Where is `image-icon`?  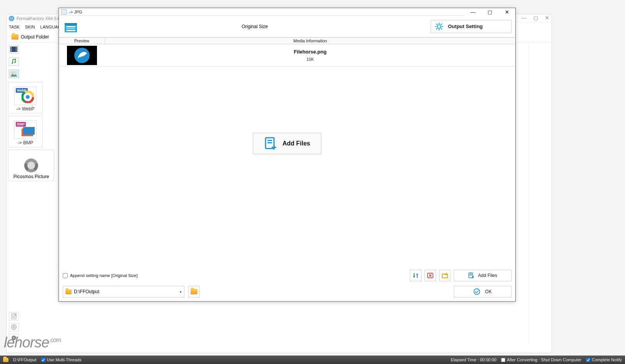 image-icon is located at coordinates (14, 74).